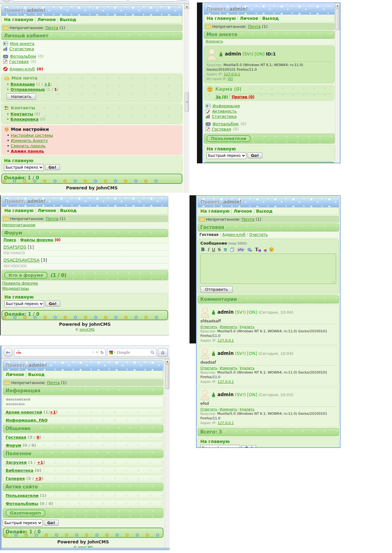  I want to click on contacts-link: Контакты, so click(22, 114).